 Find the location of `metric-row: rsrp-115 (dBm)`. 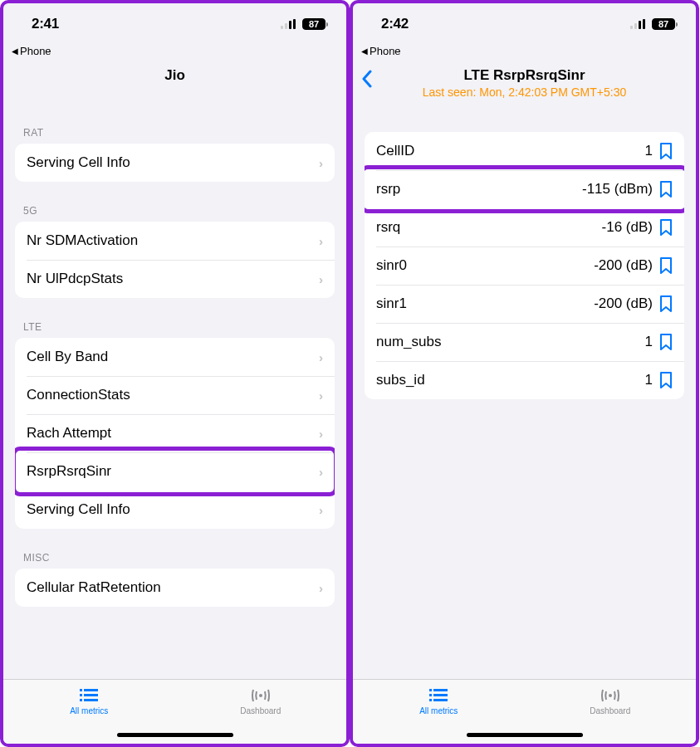

metric-row: rsrp-115 (dBm) is located at coordinates (525, 189).